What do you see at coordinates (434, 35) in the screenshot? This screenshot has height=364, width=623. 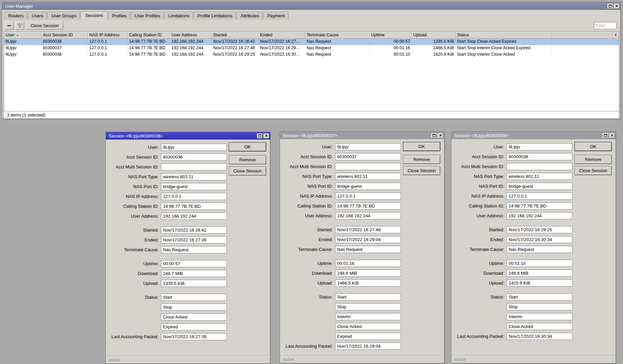 I see `column-header-upload: Upload` at bounding box center [434, 35].